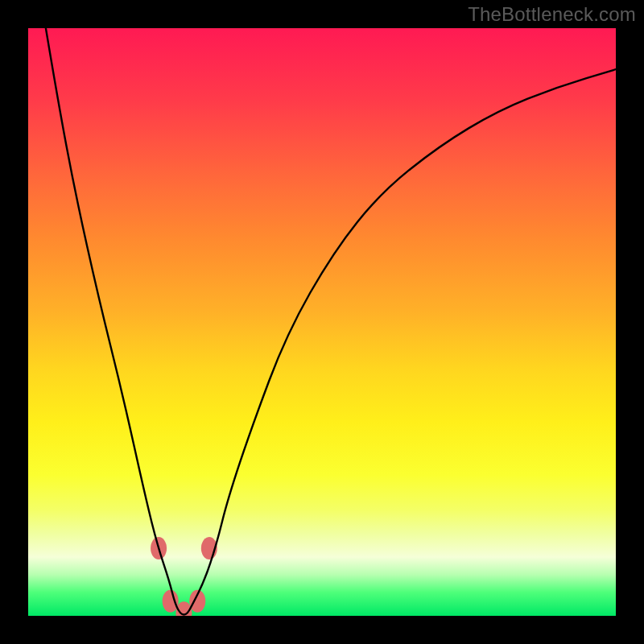  Describe the element at coordinates (552, 14) in the screenshot. I see `watermark-text: TheBottleneck.com` at that location.